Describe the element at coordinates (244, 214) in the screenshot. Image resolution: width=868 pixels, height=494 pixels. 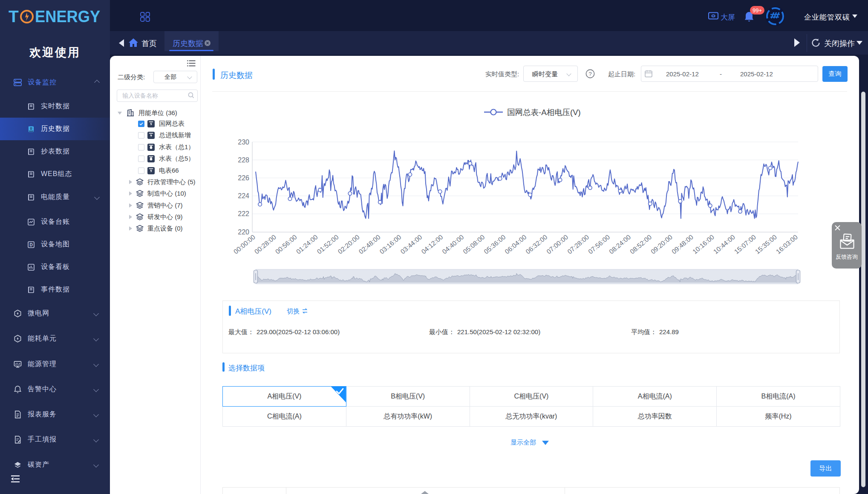
I see `svg-text: 222` at that location.